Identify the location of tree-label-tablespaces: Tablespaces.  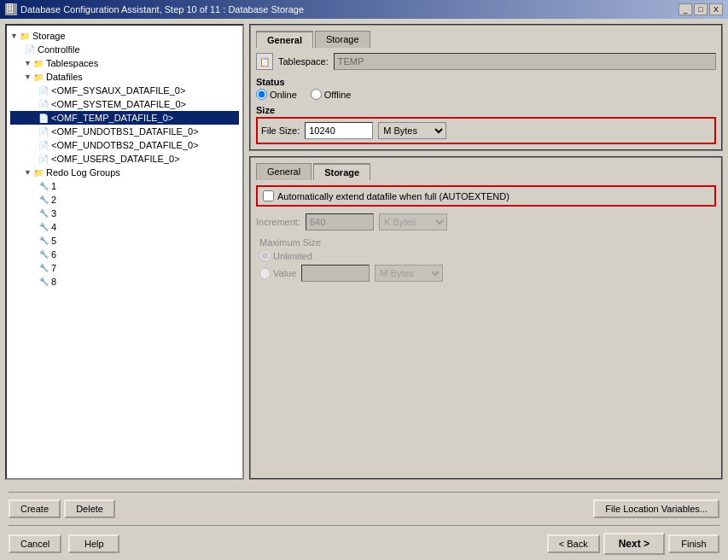
(72, 63).